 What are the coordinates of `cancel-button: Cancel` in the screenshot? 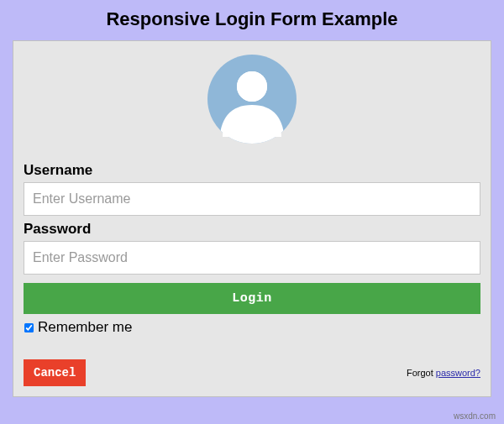 It's located at (55, 373).